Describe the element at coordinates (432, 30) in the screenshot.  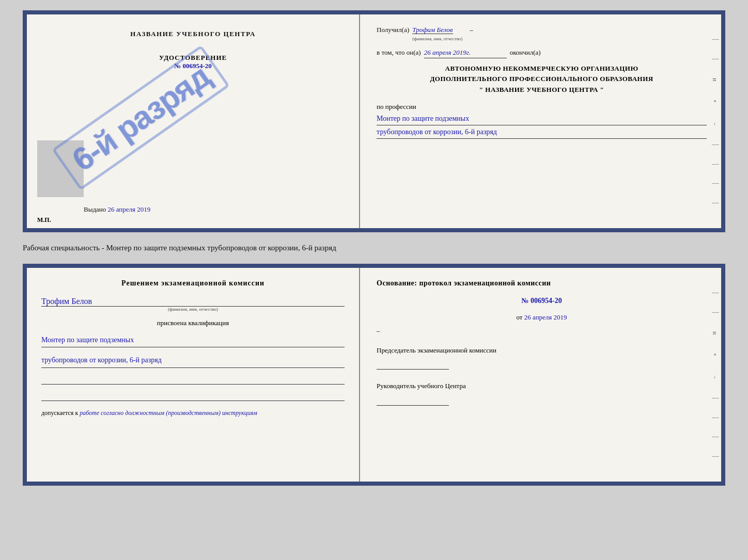
I see `fio-value: Трофим Белов` at that location.